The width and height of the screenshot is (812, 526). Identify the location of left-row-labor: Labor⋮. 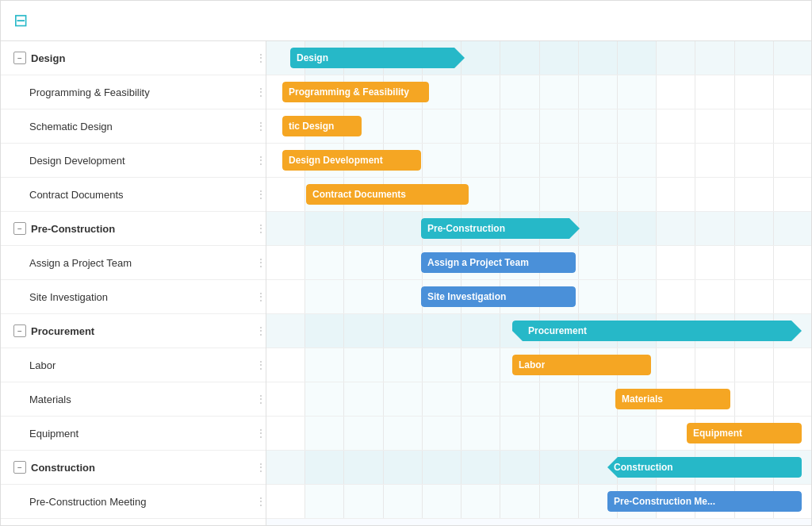
(133, 365).